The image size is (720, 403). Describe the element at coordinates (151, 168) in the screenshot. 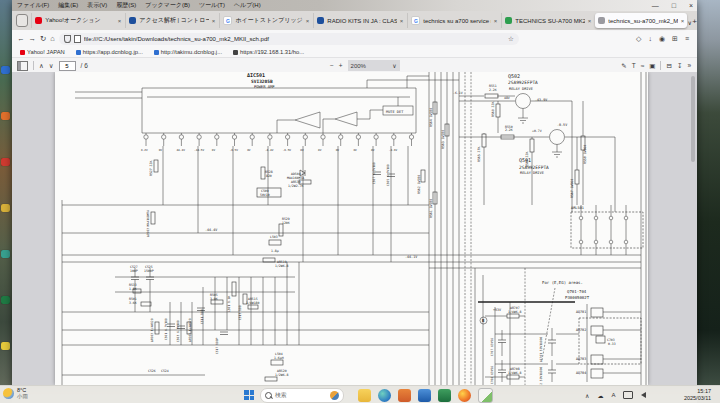

I see `schematic-label: R527 22K` at that location.